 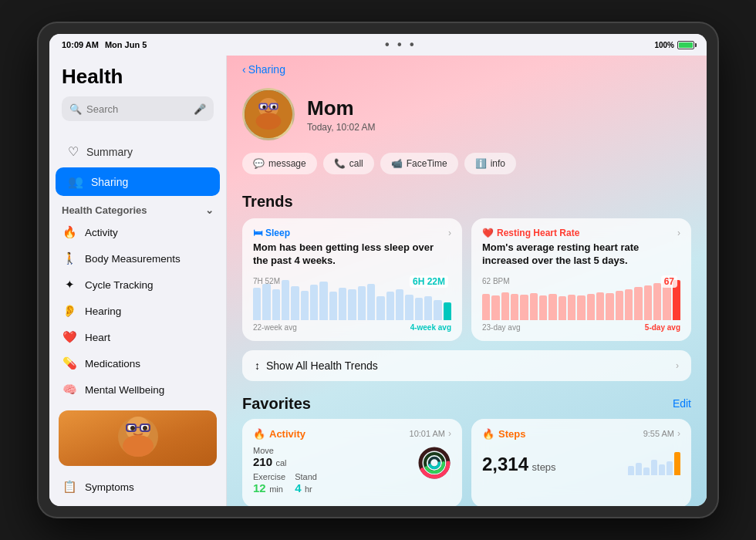 I want to click on heart-trend-card: ❤️ Resting Heart Rate › Mom's average re…, so click(x=582, y=279).